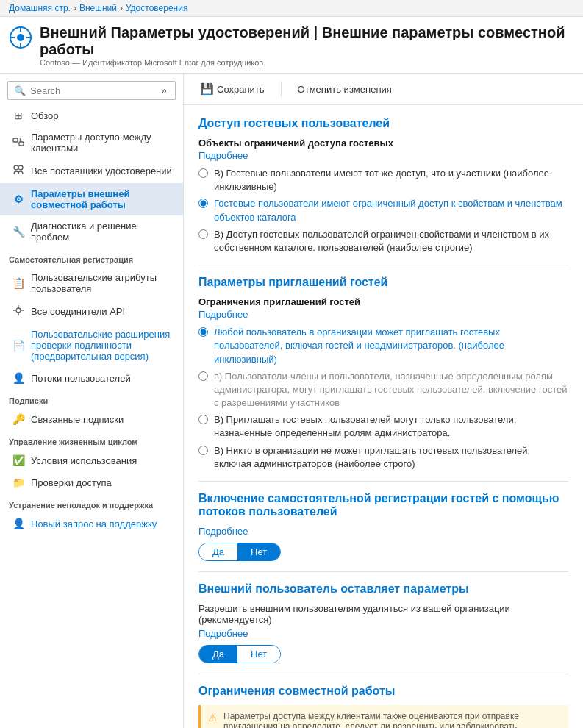 This screenshot has height=728, width=583. What do you see at coordinates (241, 90) in the screenshot?
I see `save-label: Сохранить` at bounding box center [241, 90].